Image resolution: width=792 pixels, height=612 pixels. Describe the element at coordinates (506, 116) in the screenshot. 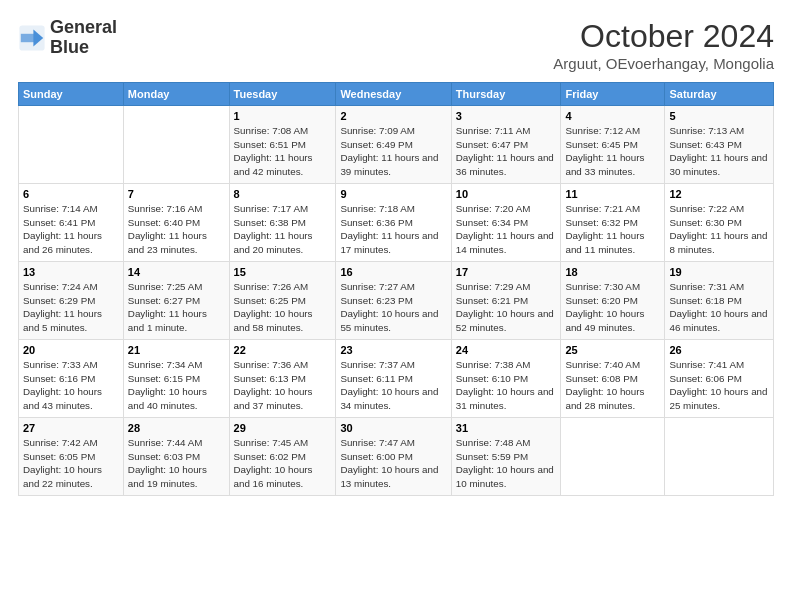

I see `day-number: 3` at that location.